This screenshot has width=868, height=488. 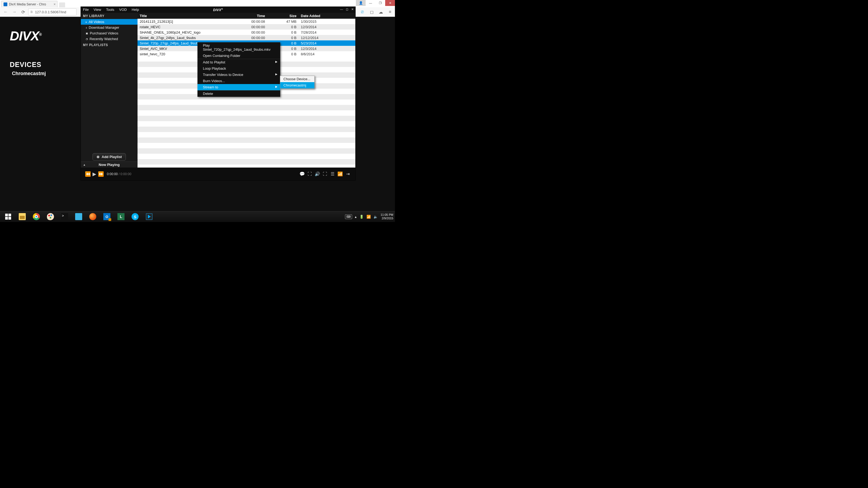 What do you see at coordinates (29, 73) in the screenshot?
I see `device-entry: Chromecastmj` at bounding box center [29, 73].